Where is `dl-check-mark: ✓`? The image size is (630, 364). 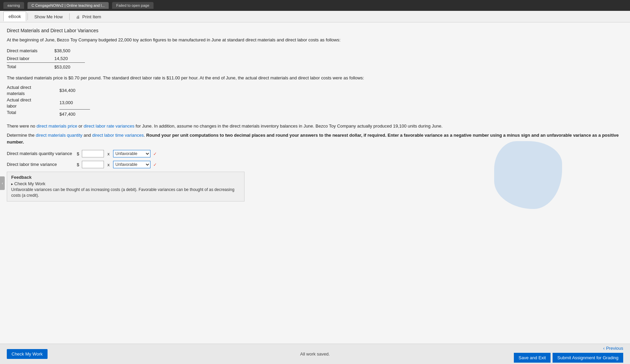 dl-check-mark: ✓ is located at coordinates (155, 165).